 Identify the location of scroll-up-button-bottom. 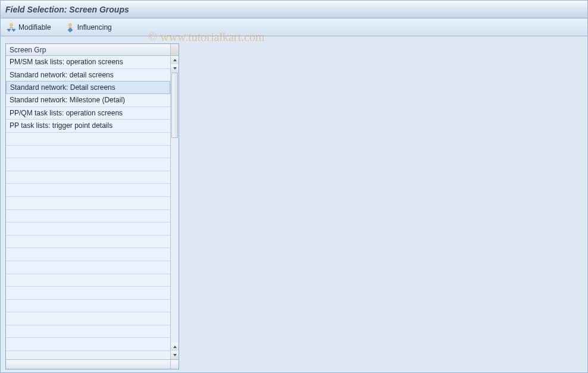
(175, 347).